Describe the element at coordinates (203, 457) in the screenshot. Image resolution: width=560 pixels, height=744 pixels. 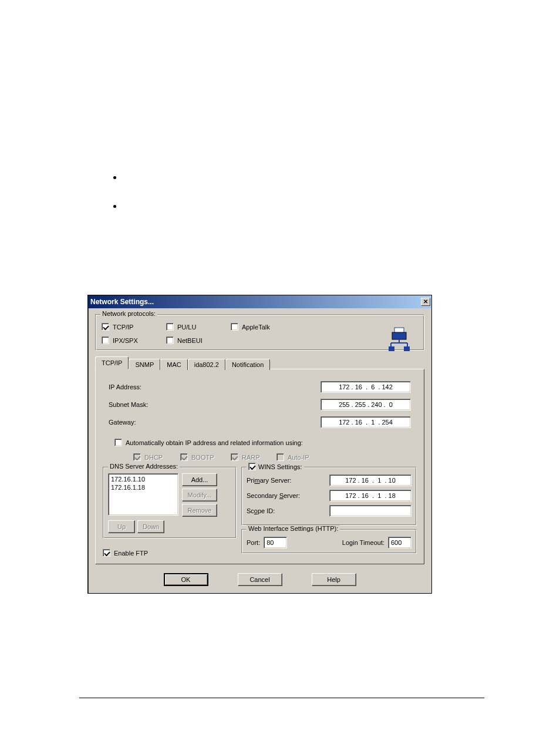
I see `bootp-checkbox: BOOTP` at that location.